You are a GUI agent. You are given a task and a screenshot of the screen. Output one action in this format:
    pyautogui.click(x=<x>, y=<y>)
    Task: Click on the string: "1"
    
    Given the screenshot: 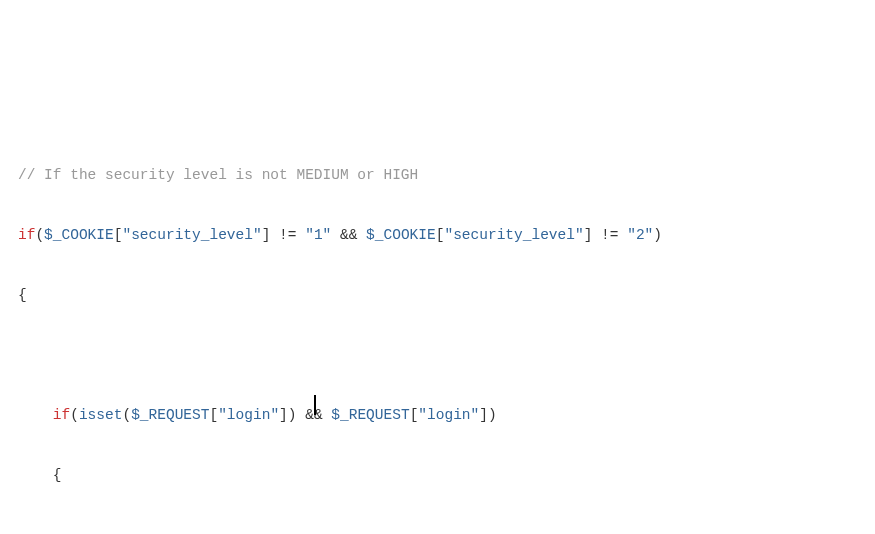 What is the action you would take?
    pyautogui.click(x=318, y=235)
    